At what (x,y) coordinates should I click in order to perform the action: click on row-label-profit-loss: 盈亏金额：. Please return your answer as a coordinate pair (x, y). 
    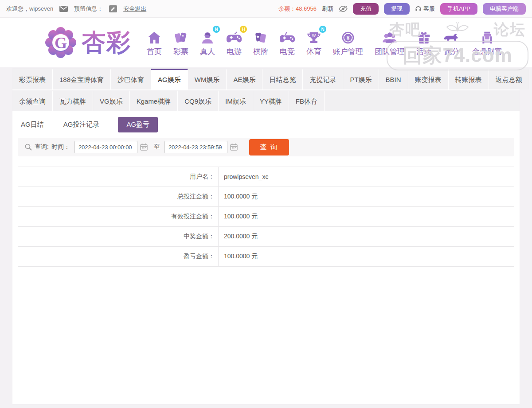
    Looking at the image, I should click on (118, 257).